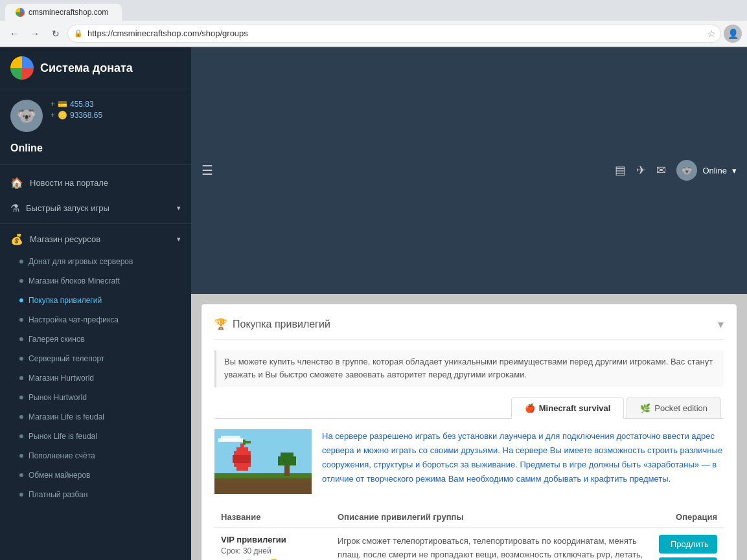  Describe the element at coordinates (96, 456) in the screenshot. I see `sidebar-item-topup: Пополнение счёта` at that location.